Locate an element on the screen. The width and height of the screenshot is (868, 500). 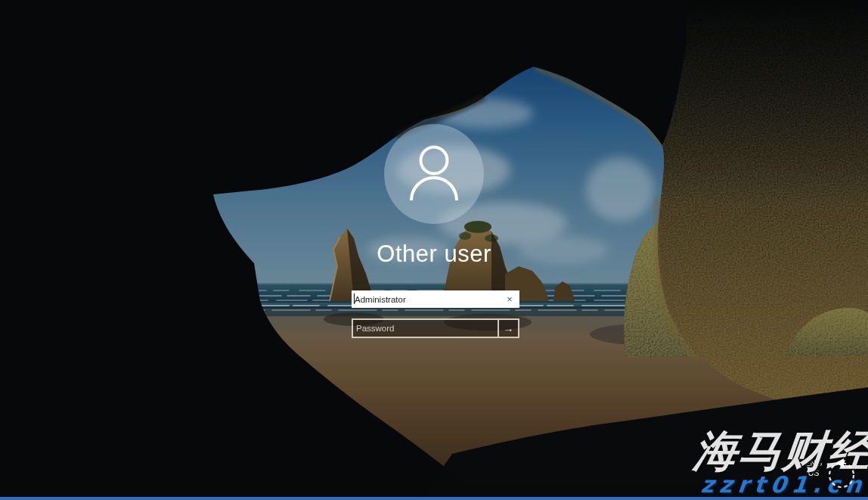
user-display-name: Other user is located at coordinates (434, 254).